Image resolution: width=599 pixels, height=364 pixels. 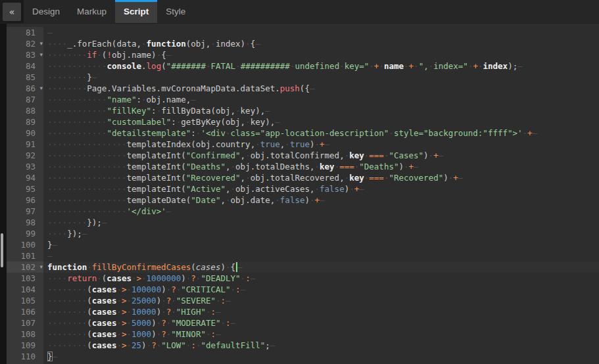 I want to click on gutter-cell: 87, so click(x=25, y=100).